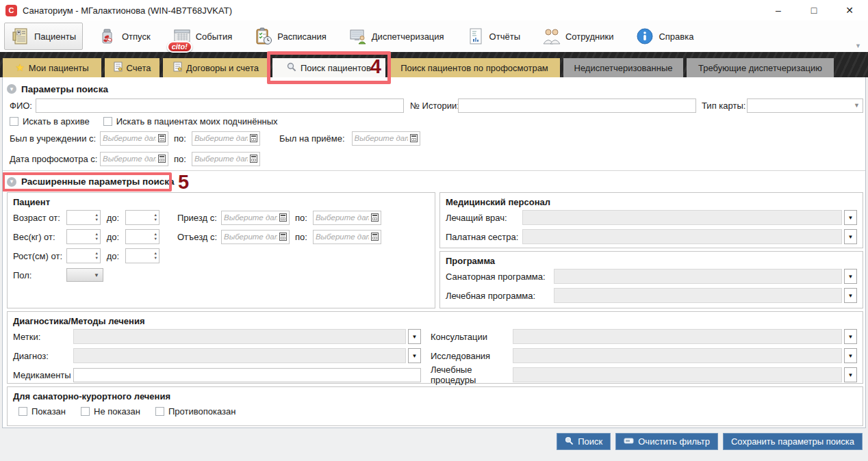 This screenshot has height=461, width=868. Describe the element at coordinates (222, 68) in the screenshot. I see `tab-label: Договоры и счета` at that location.